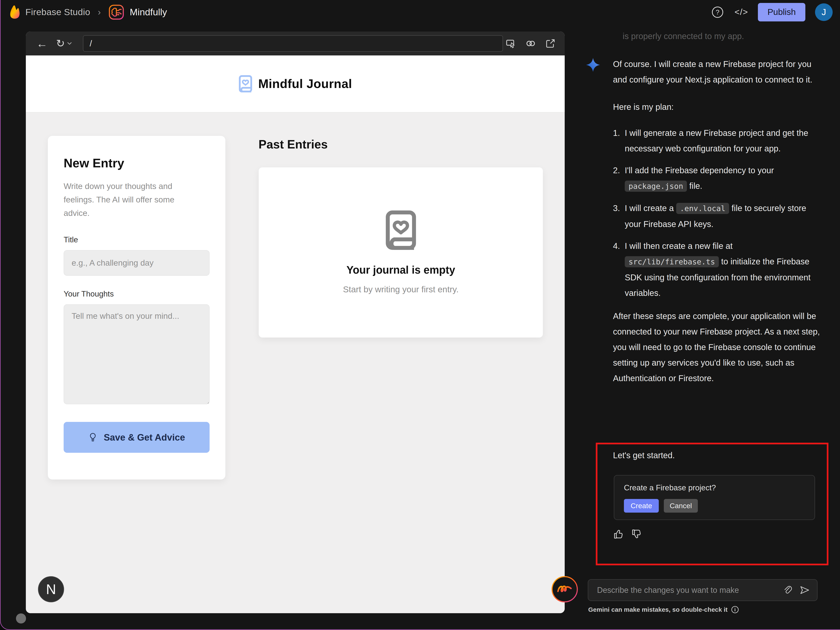  What do you see at coordinates (401, 289) in the screenshot?
I see `empty-journal-subtitle: Start by writing your first entry.` at bounding box center [401, 289].